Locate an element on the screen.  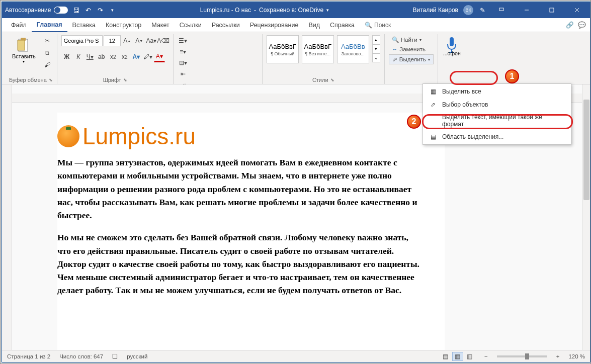
tab-layout: Макет is located at coordinates (160, 25).